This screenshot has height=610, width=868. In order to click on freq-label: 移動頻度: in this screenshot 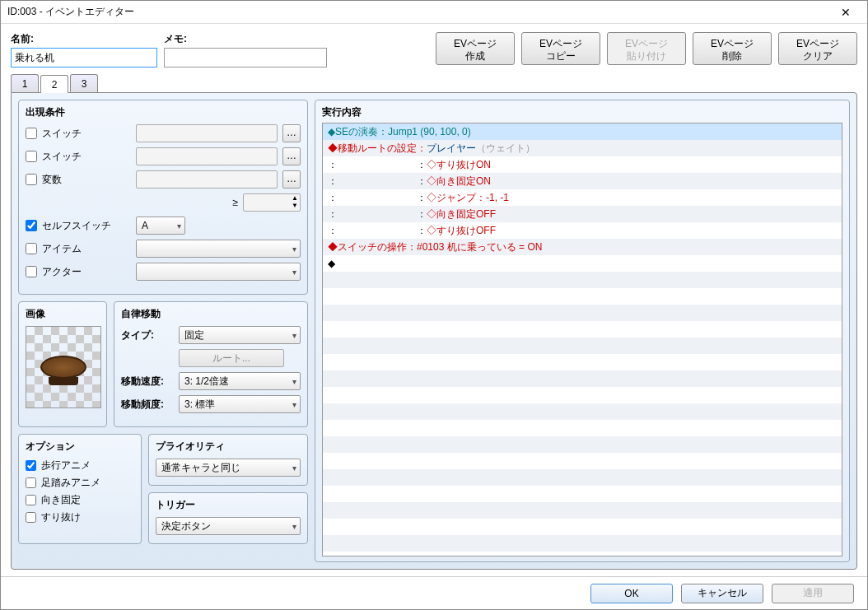, I will do `click(147, 405)`.